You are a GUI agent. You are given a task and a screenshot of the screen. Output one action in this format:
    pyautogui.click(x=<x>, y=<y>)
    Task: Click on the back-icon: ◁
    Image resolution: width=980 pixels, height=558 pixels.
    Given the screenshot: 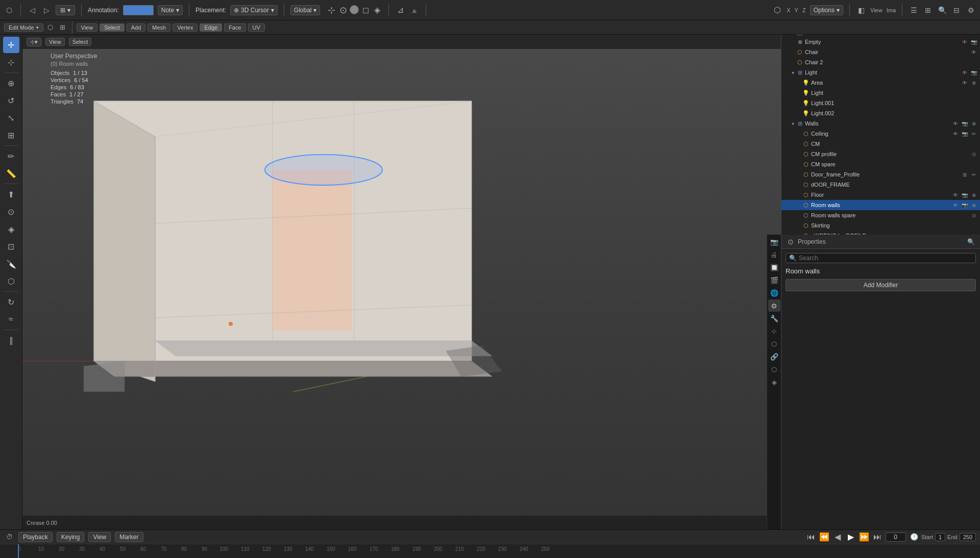 What is the action you would take?
    pyautogui.click(x=32, y=10)
    